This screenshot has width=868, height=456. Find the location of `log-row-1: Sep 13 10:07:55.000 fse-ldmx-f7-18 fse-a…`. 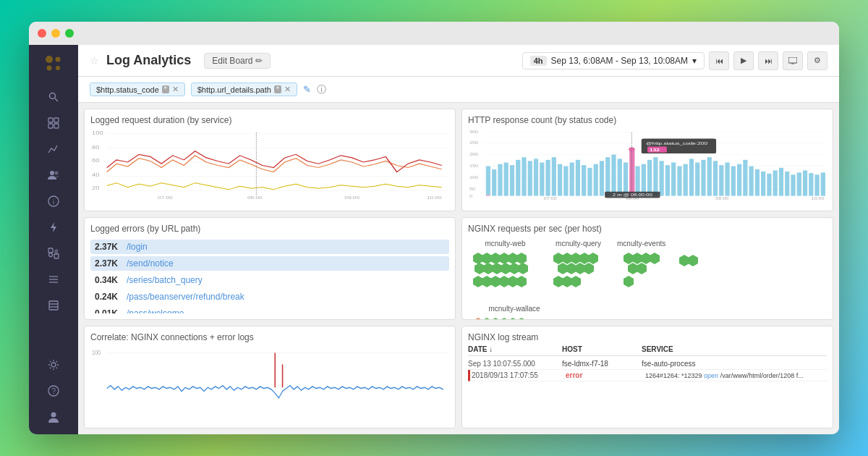

log-row-1: Sep 13 10:07:55.000 fse-ldmx-f7-18 fse-a… is located at coordinates (647, 364).